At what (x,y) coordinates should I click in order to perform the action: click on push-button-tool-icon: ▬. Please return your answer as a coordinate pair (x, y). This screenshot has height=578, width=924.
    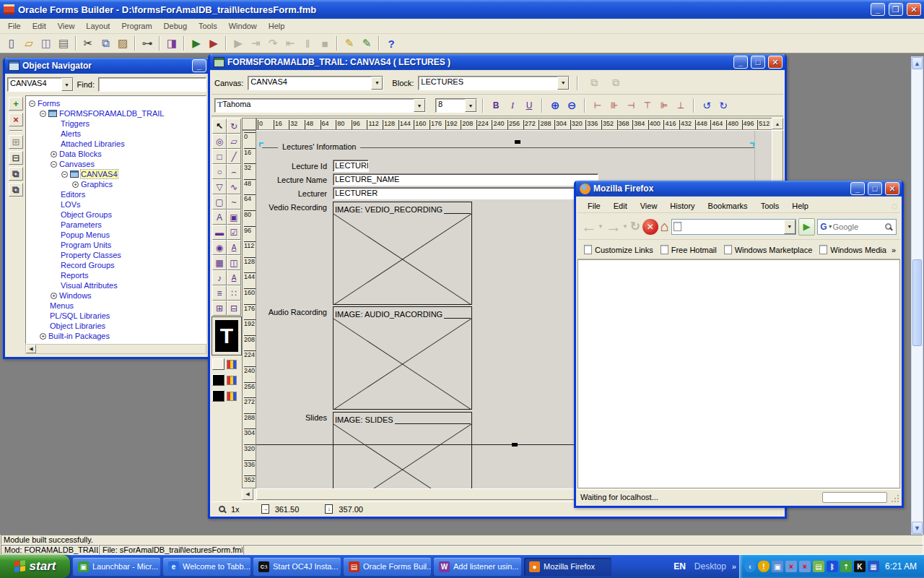
    Looking at the image, I should click on (219, 233).